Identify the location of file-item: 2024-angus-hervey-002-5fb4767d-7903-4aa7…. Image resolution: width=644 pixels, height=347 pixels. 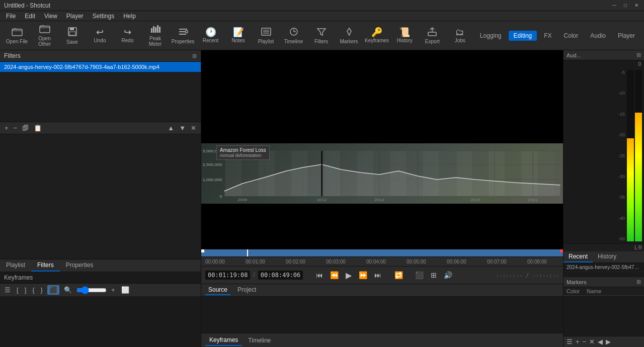
(101, 67).